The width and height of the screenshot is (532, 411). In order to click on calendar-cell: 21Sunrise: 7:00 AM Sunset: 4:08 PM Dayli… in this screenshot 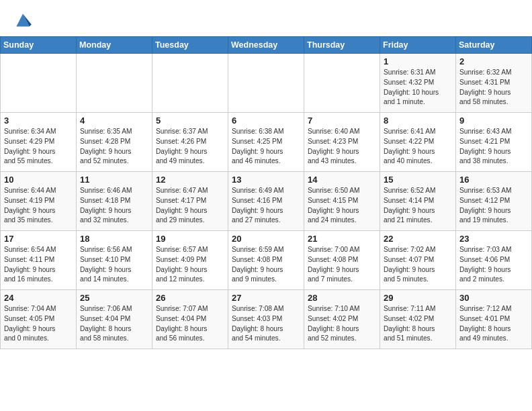, I will do `click(343, 261)`.